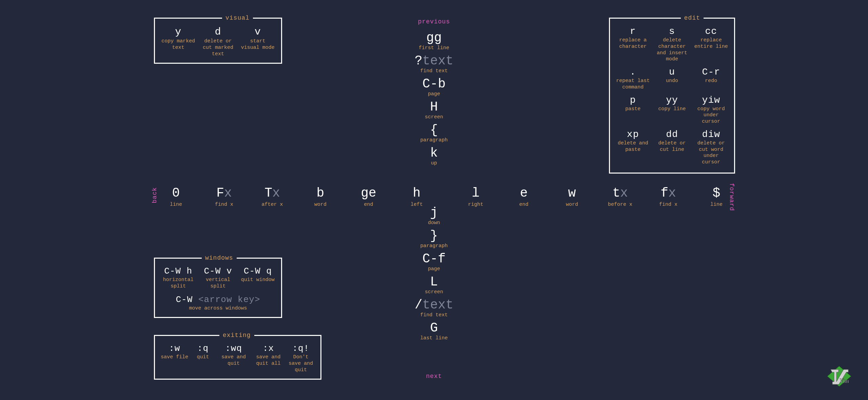  What do you see at coordinates (218, 308) in the screenshot?
I see `desc: move across windows` at bounding box center [218, 308].